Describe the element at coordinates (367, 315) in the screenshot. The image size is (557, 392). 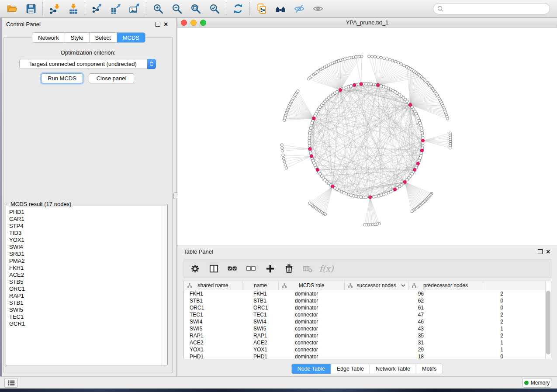
I see `table-row: TEC1TEC1connector472` at that location.